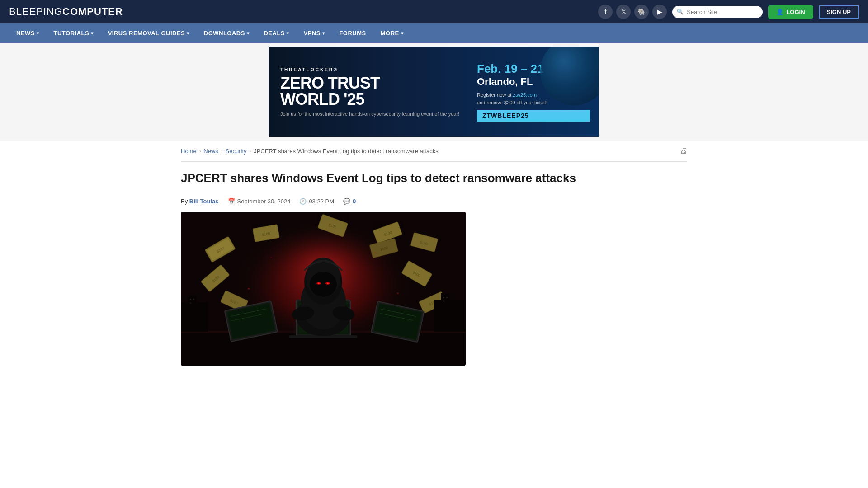 The width and height of the screenshot is (868, 488). Describe the element at coordinates (349, 202) in the screenshot. I see `article-comments: 💬 0` at that location.